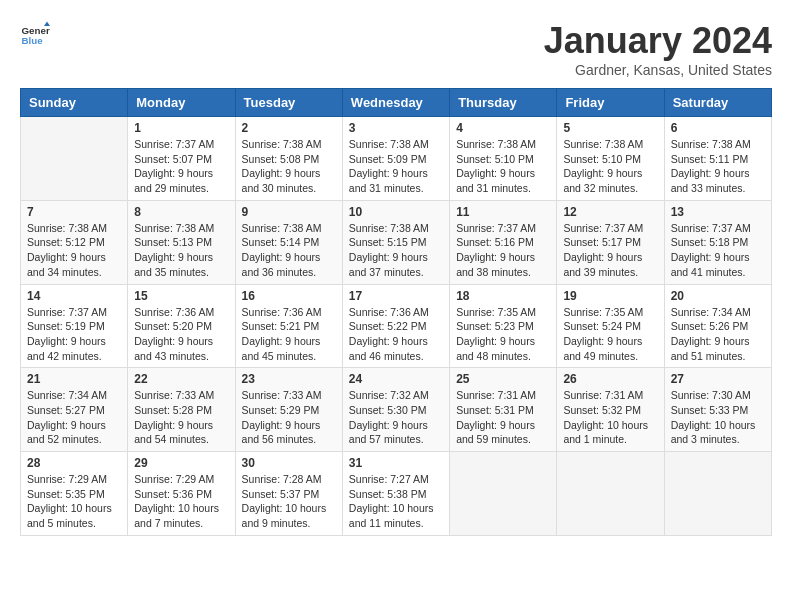 This screenshot has height=612, width=792. Describe the element at coordinates (181, 296) in the screenshot. I see `day-number: 15` at that location.